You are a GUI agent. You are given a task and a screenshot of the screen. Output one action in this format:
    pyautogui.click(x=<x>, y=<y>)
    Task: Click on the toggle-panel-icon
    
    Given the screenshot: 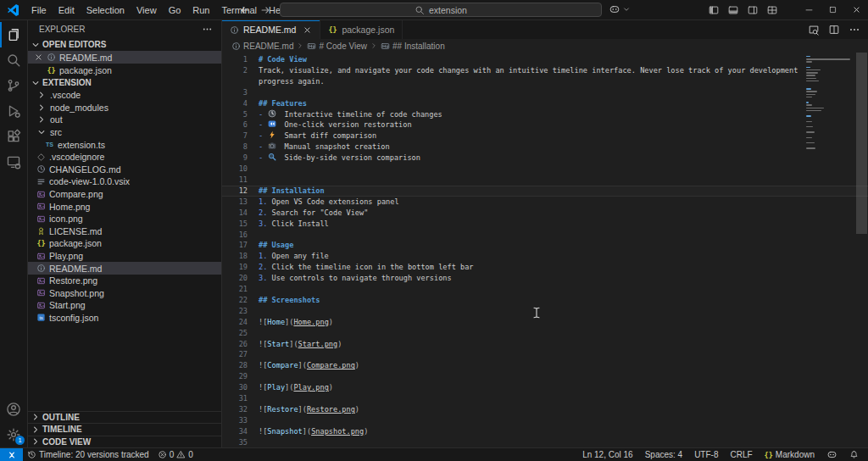 What is the action you would take?
    pyautogui.click(x=733, y=10)
    